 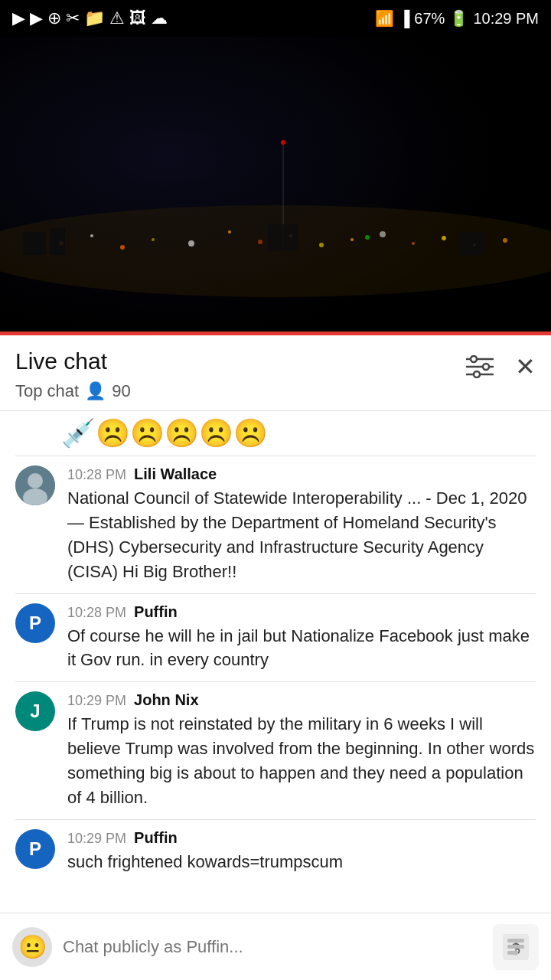 I want to click on message-meta: 10:29 PM Puffin, so click(x=302, y=838).